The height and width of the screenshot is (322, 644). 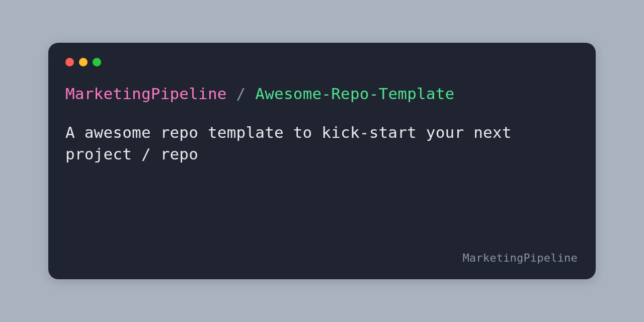 What do you see at coordinates (69, 62) in the screenshot?
I see `close-icon` at bounding box center [69, 62].